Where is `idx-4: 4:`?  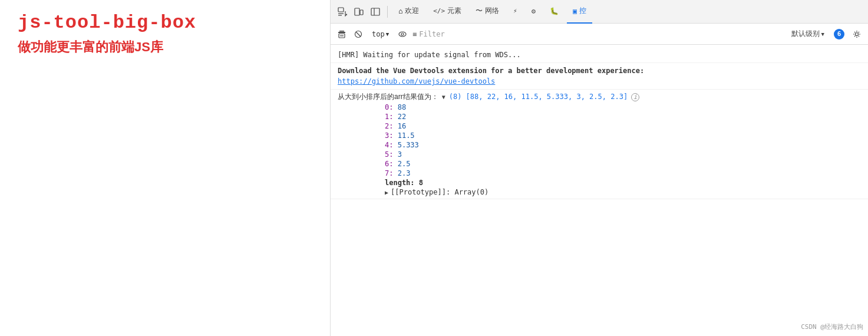
idx-4: 4: is located at coordinates (391, 145).